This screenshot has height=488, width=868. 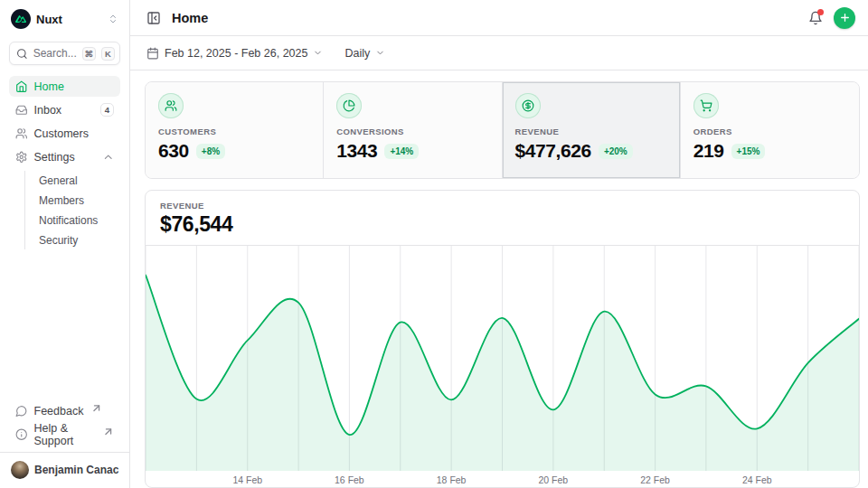 I want to click on team-selector: Nuxt, so click(x=65, y=19).